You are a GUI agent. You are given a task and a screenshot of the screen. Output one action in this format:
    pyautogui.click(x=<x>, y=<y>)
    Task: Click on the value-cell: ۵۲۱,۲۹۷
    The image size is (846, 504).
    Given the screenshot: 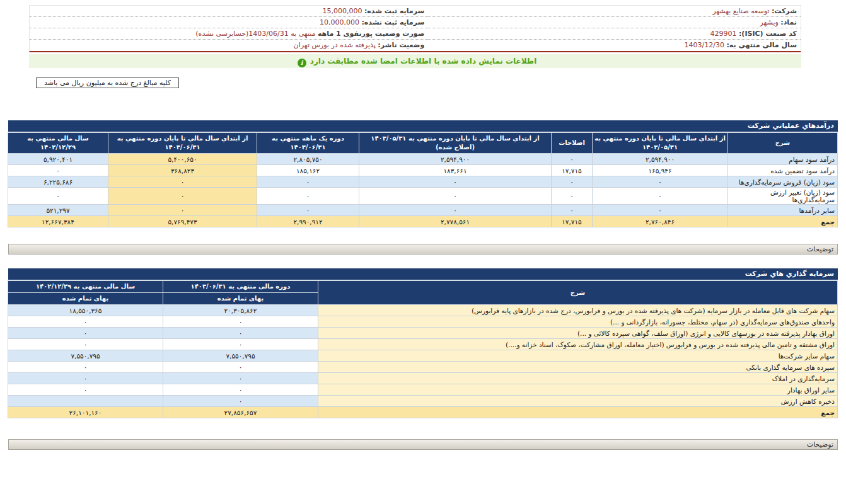 What is the action you would take?
    pyautogui.click(x=58, y=210)
    